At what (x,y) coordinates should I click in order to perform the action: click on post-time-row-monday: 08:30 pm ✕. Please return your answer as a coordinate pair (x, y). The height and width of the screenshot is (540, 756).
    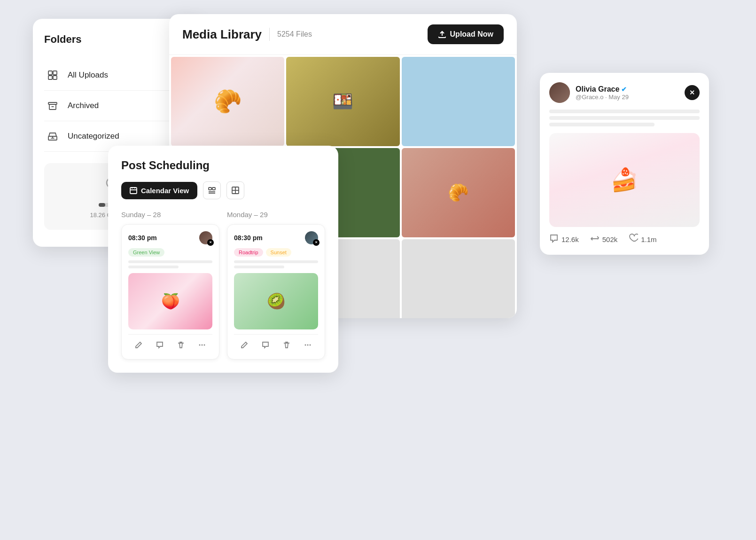
    Looking at the image, I should click on (276, 238).